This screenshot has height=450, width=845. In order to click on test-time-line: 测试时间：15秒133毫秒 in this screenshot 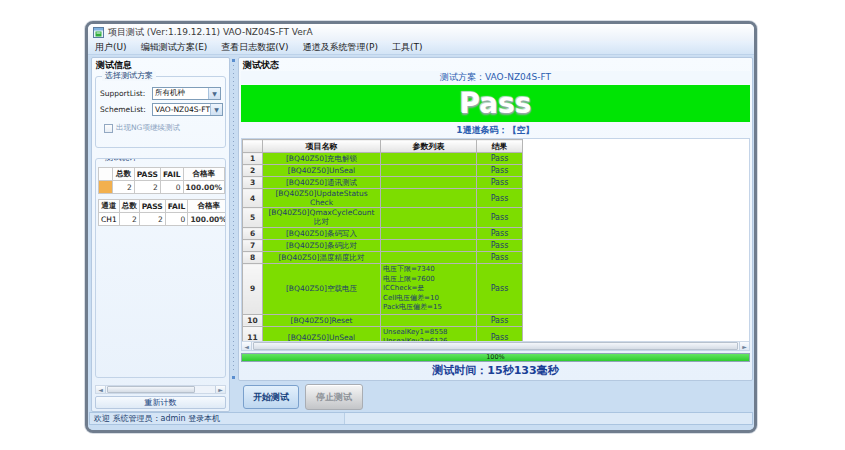, I will do `click(496, 371)`.